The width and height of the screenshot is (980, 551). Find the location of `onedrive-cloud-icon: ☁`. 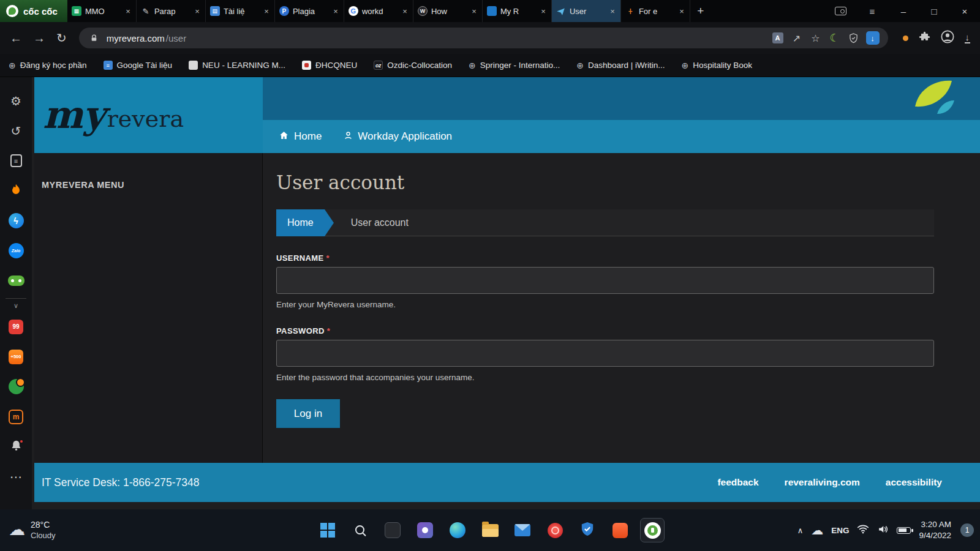

onedrive-cloud-icon: ☁ is located at coordinates (817, 530).